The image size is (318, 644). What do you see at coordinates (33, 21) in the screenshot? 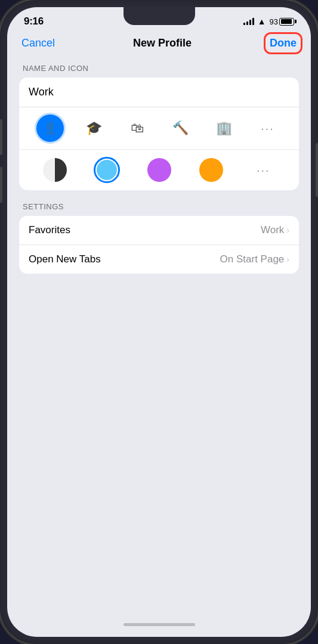
I see `status-time: 9:16` at bounding box center [33, 21].